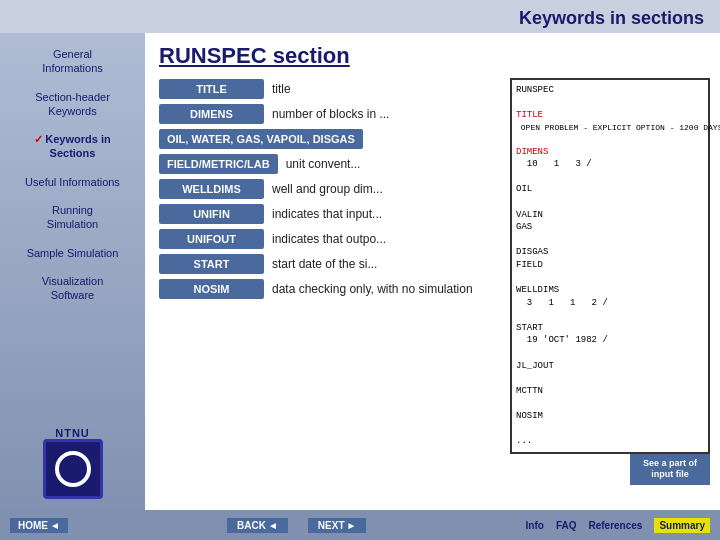  What do you see at coordinates (610, 340) in the screenshot?
I see `code-line: 19 'OCT' 1982 /` at bounding box center [610, 340].